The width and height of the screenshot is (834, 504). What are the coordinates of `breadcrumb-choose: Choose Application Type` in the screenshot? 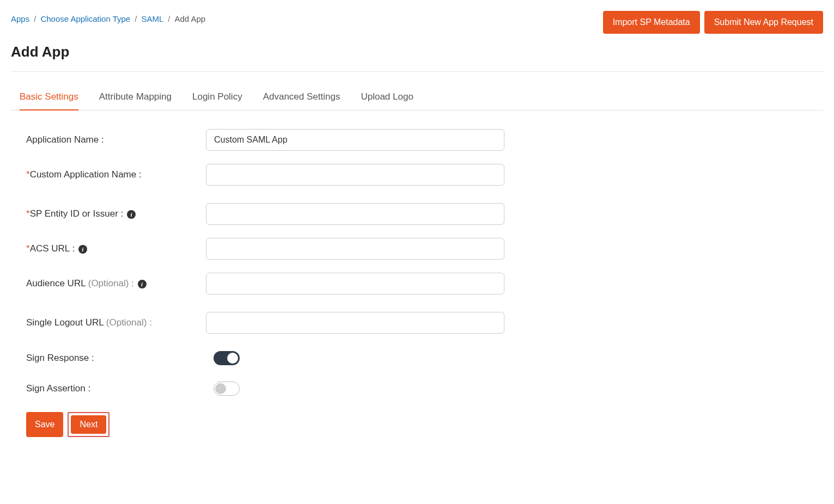 It's located at (85, 19).